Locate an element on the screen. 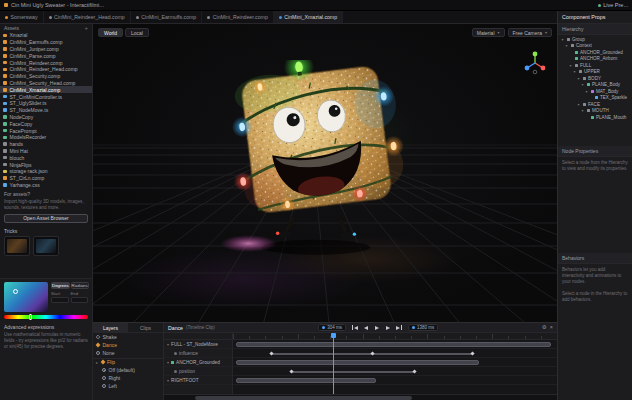  node-label: MAT_Body is located at coordinates (607, 92).